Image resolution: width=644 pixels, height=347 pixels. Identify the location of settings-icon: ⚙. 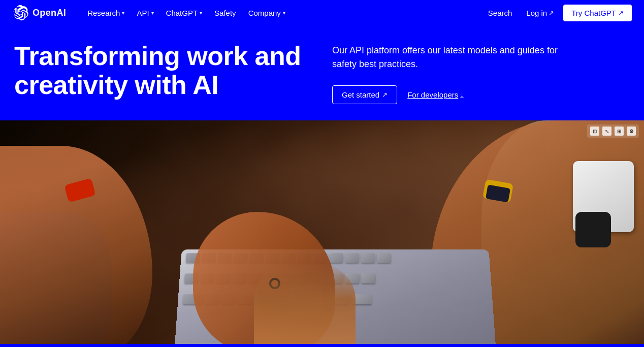
(631, 131).